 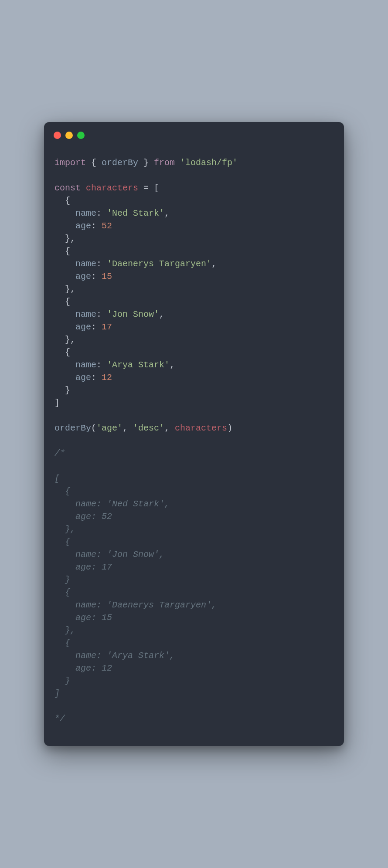 What do you see at coordinates (112, 504) in the screenshot?
I see `code-token: name: 'Ned Stark',` at bounding box center [112, 504].